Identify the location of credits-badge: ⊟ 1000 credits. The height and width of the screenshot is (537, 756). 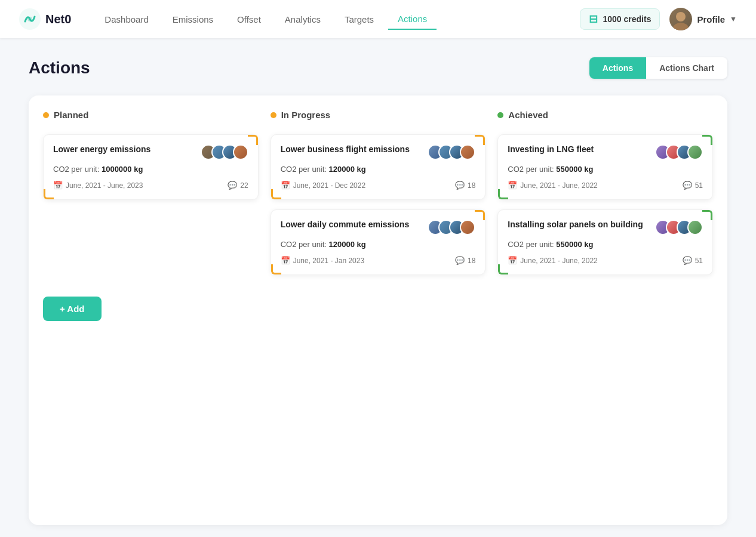
(620, 19).